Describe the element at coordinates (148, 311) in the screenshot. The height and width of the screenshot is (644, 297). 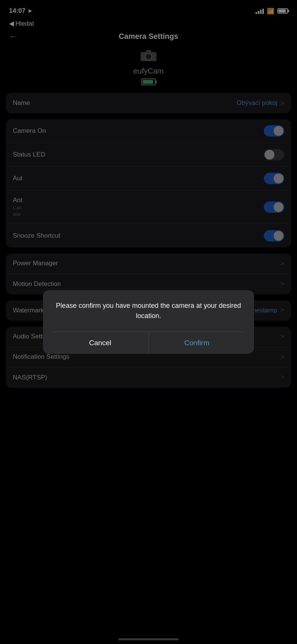
I see `modal-message: Please confirm you have mounted the came…` at that location.